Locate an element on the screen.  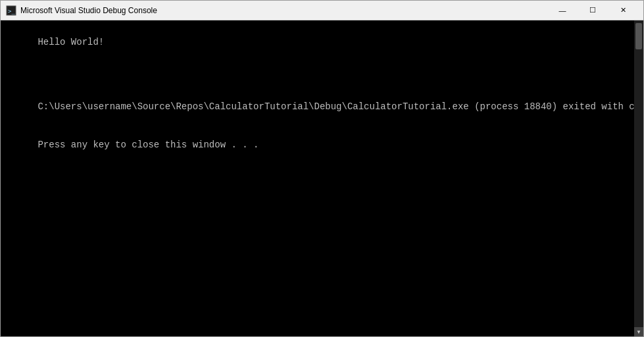
scrollbar-down-button: ▼ is located at coordinates (639, 332).